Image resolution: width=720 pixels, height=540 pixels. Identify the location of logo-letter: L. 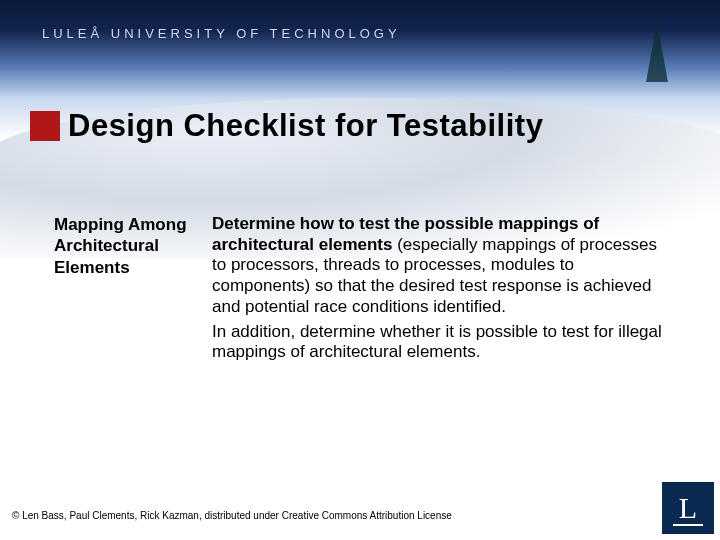
(688, 508).